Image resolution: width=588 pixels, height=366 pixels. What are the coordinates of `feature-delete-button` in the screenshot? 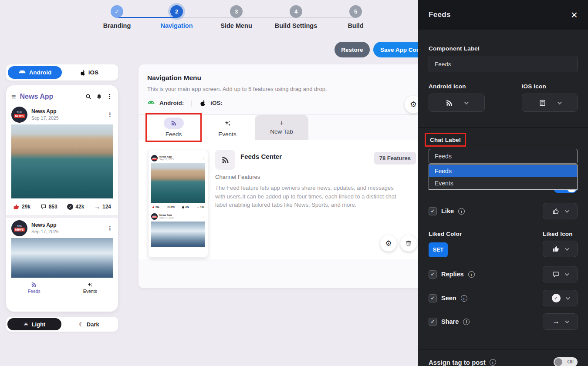 It's located at (409, 243).